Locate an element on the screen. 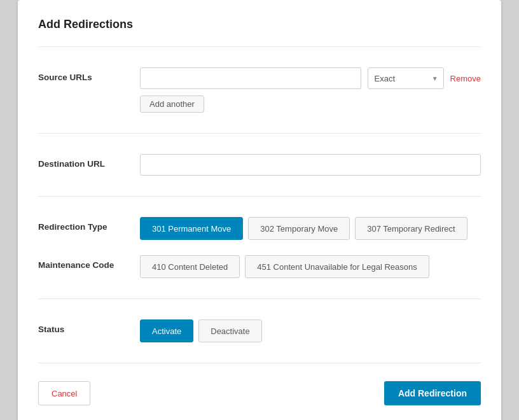  source-urls-label: Source URLs is located at coordinates (89, 75).